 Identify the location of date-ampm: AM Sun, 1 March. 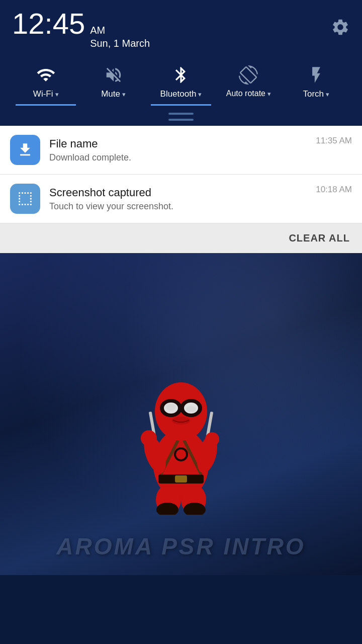
(120, 37).